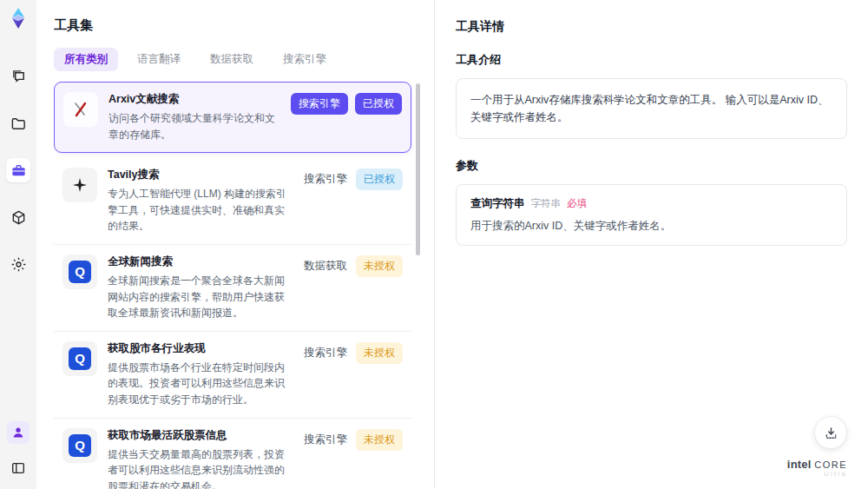 The image size is (868, 489). Describe the element at coordinates (305, 59) in the screenshot. I see `tab-search-engine: 搜索引擎` at that location.